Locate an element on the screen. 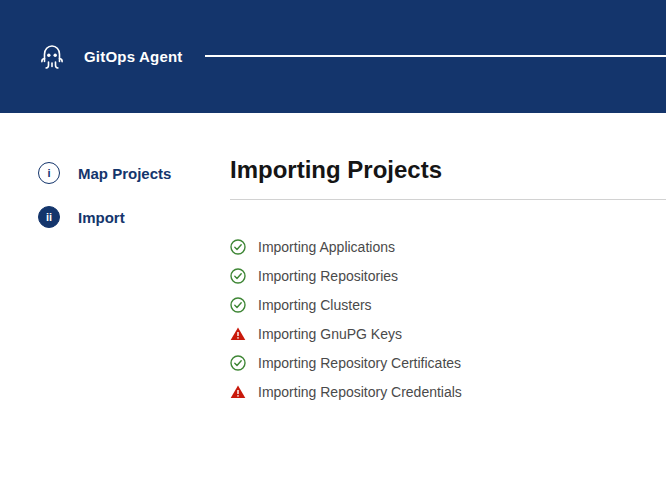 The image size is (666, 483). import-status-row: Importing Repository Credentials is located at coordinates (448, 392).